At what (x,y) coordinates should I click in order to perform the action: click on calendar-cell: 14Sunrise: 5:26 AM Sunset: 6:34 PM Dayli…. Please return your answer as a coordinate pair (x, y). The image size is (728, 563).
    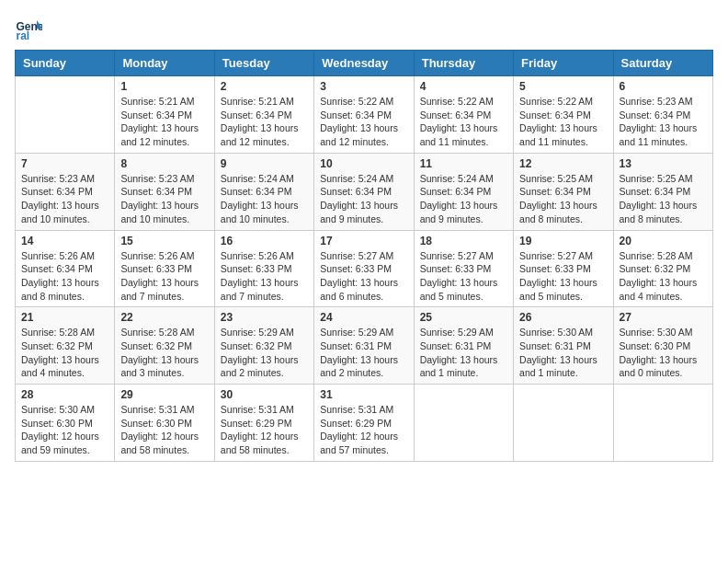
    Looking at the image, I should click on (65, 269).